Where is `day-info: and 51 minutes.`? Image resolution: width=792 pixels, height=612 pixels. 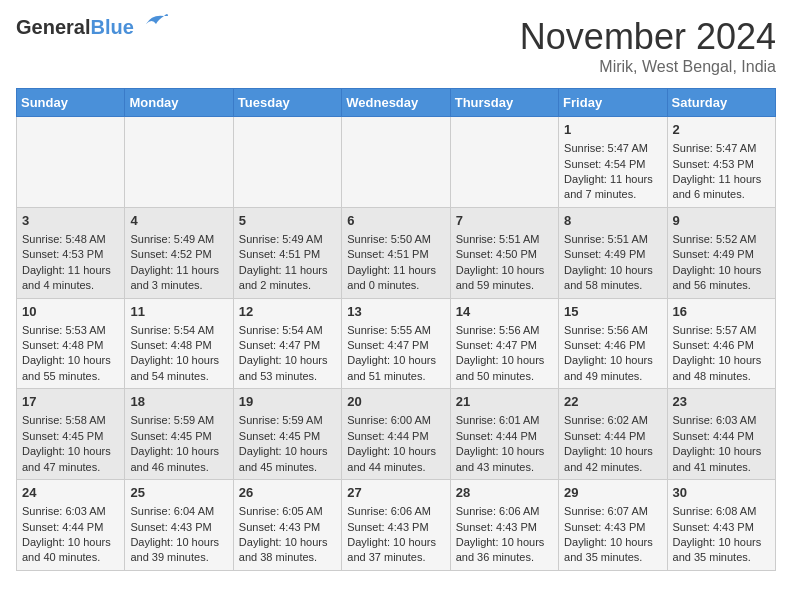 day-info: and 51 minutes. is located at coordinates (396, 376).